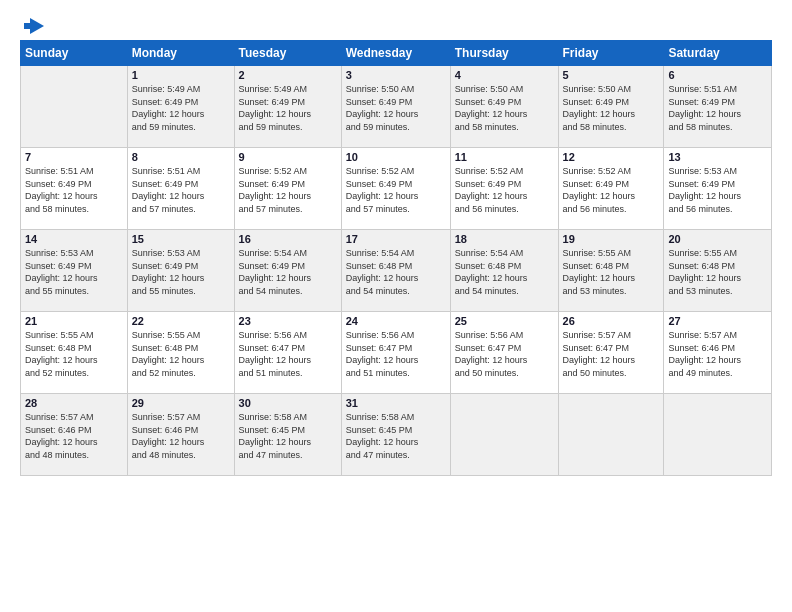 The width and height of the screenshot is (792, 612). What do you see at coordinates (396, 54) in the screenshot?
I see `weekday-wednesday: Wednesday` at bounding box center [396, 54].